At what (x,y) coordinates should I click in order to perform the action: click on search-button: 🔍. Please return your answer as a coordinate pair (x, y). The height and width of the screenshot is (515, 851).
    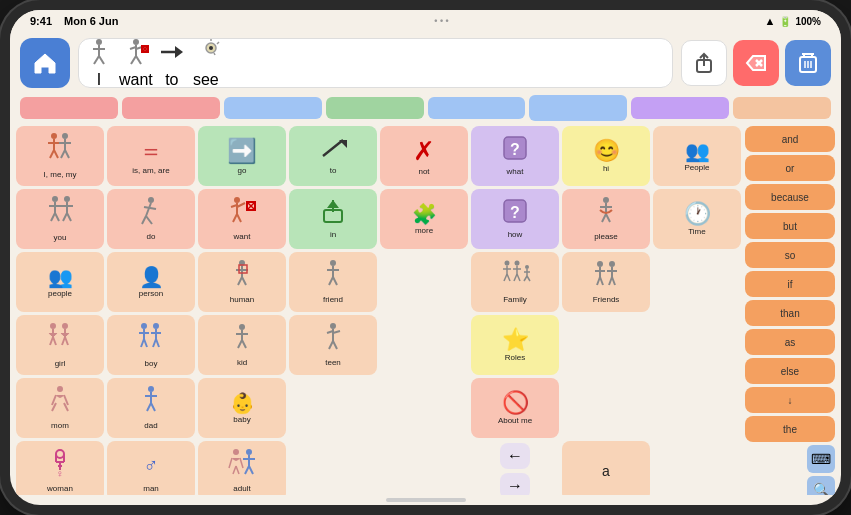
    Looking at the image, I should click on (821, 486).